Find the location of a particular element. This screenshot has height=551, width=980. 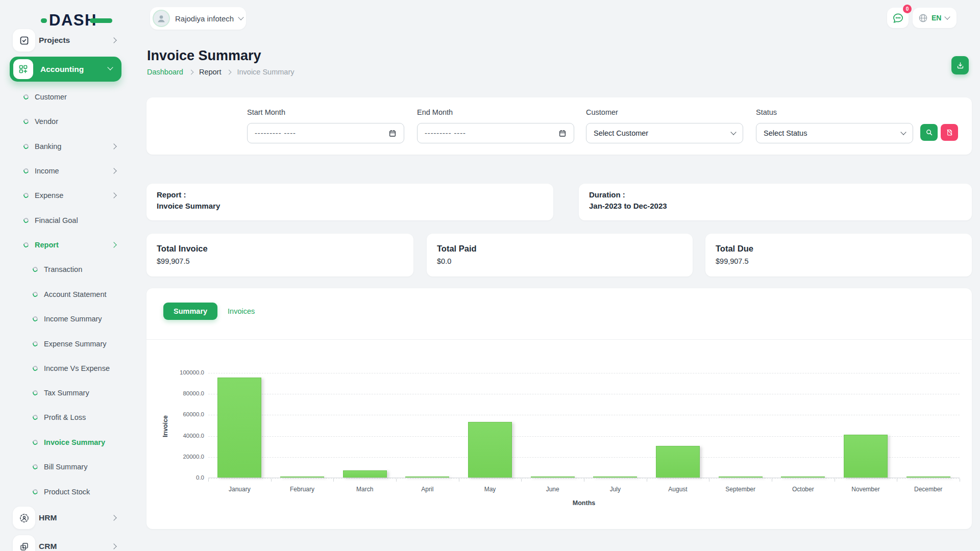

sidebar-item-customer: Customer is located at coordinates (67, 97).